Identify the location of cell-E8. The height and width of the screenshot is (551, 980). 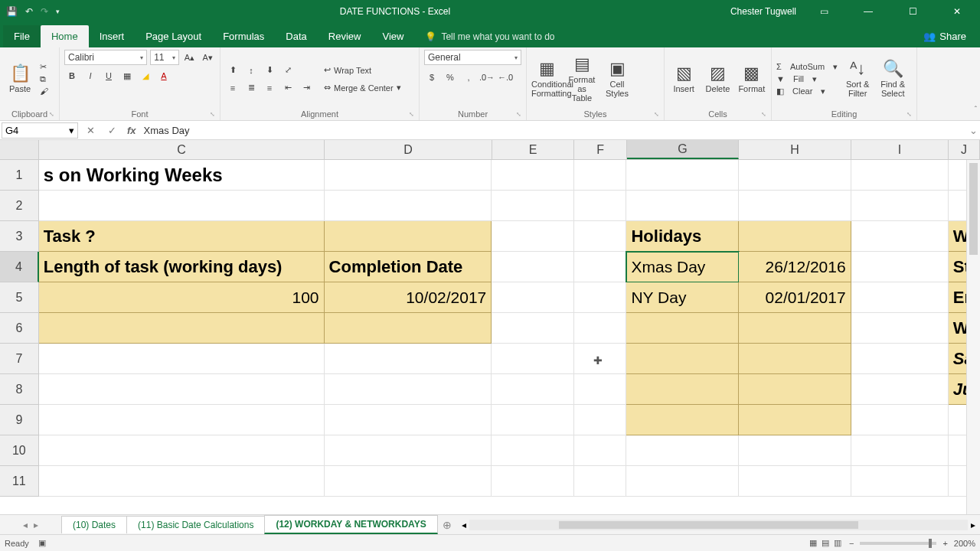
(533, 390).